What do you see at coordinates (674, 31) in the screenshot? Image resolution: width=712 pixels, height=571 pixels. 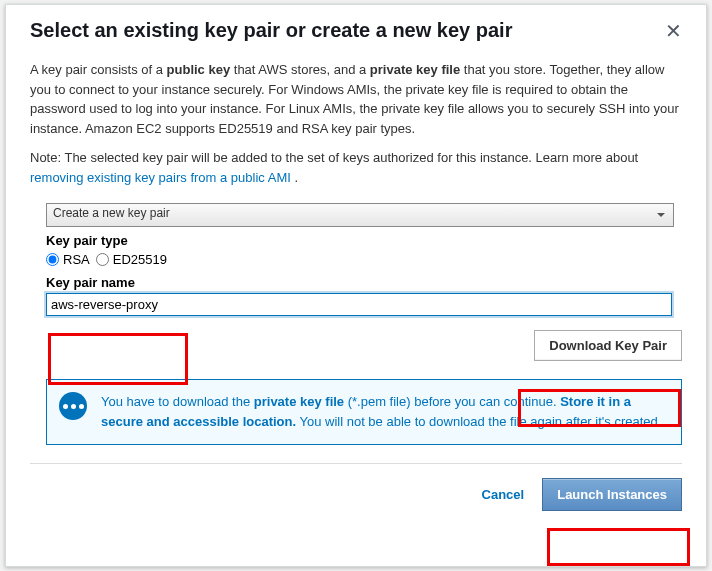 I see `close-icon: ✕` at bounding box center [674, 31].